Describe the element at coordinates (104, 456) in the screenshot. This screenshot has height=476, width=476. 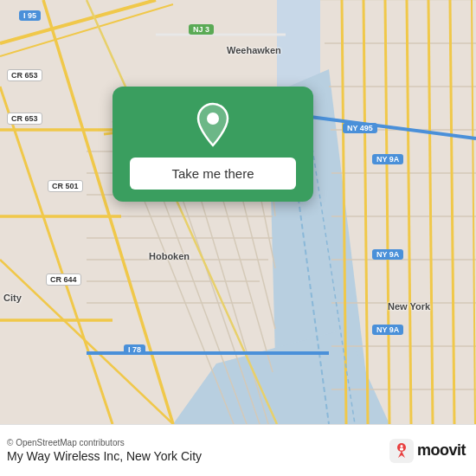
I see `location-name: My Way Wireless Inc, New York City` at that location.